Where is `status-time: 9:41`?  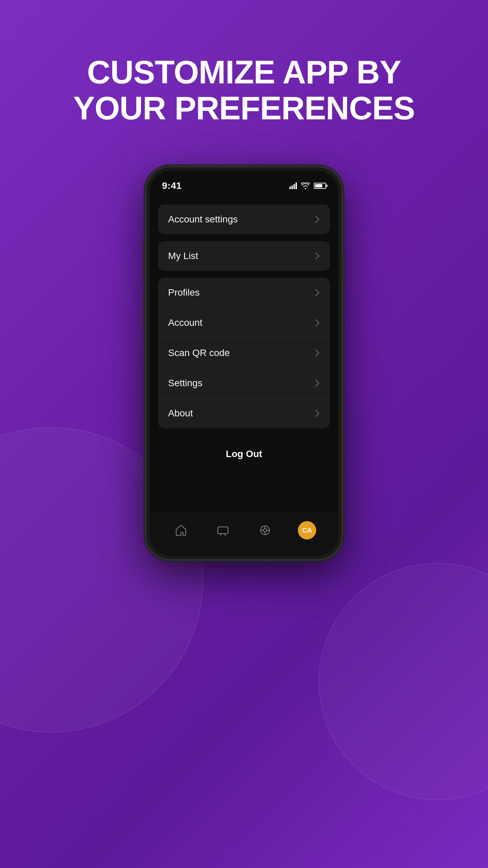 status-time: 9:41 is located at coordinates (172, 186).